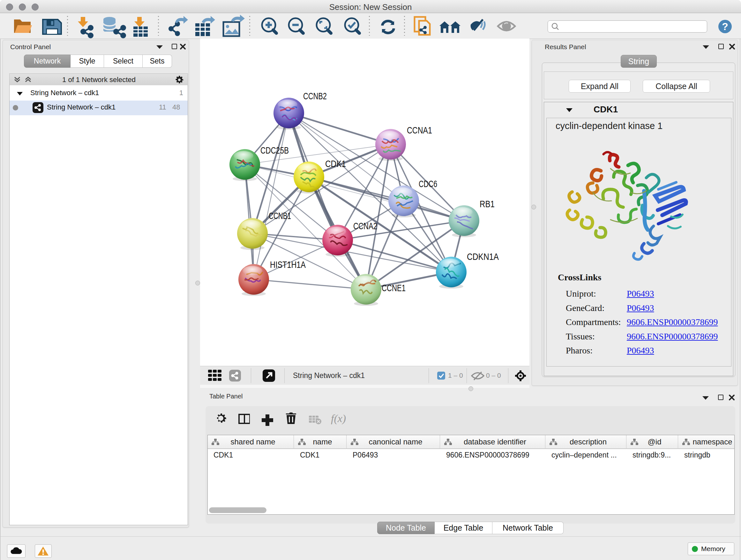 This screenshot has height=560, width=741. Describe the element at coordinates (338, 419) in the screenshot. I see `svg-text: f(x)` at that location.